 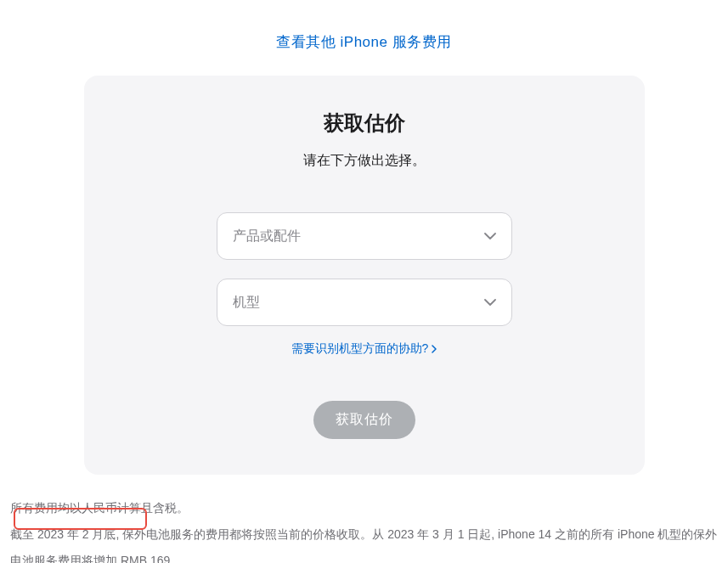 What do you see at coordinates (364, 419) in the screenshot?
I see `button-container: 获取估价` at bounding box center [364, 419].